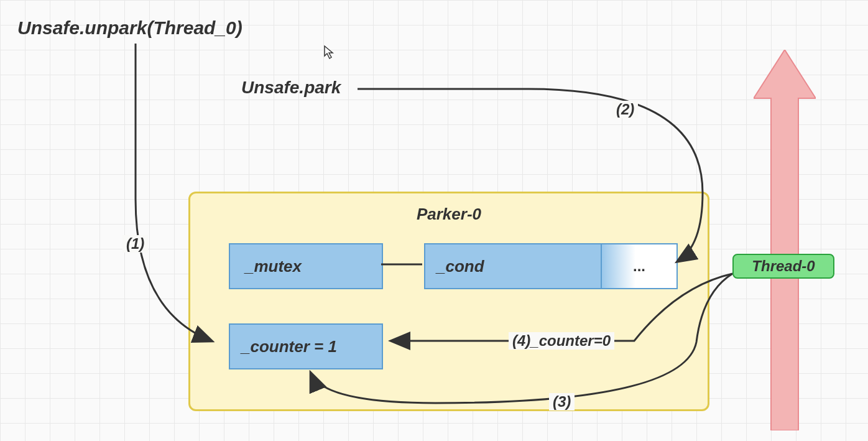 The width and height of the screenshot is (868, 441). Describe the element at coordinates (783, 266) in the screenshot. I see `thread-badge: Thread-0` at that location.